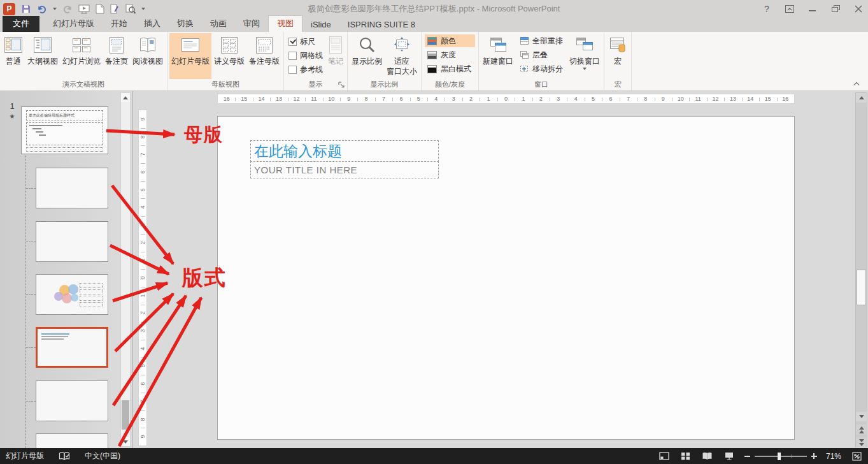 The height and width of the screenshot is (464, 868). What do you see at coordinates (813, 9) in the screenshot?
I see `minimize-button` at bounding box center [813, 9].